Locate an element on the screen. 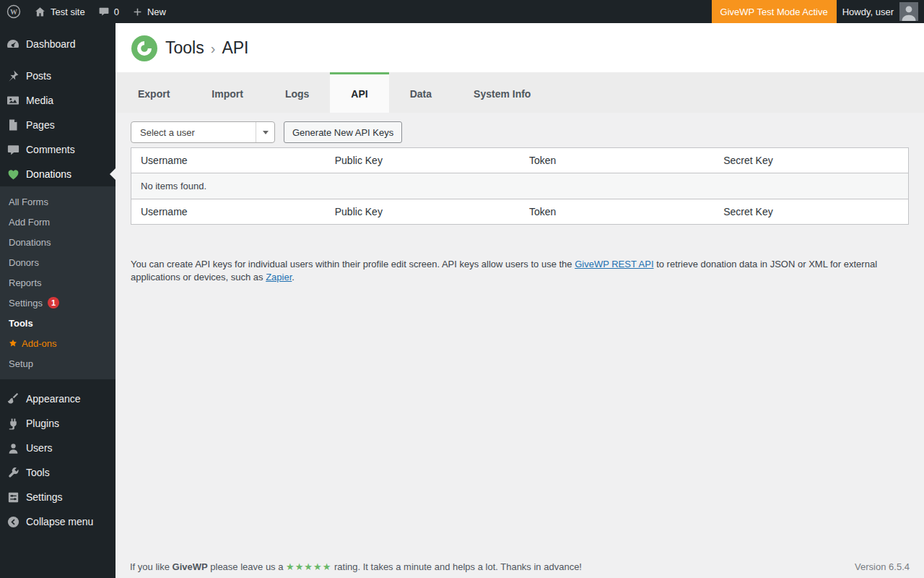 This screenshot has height=578, width=924. givewp-logo-icon is located at coordinates (144, 48).